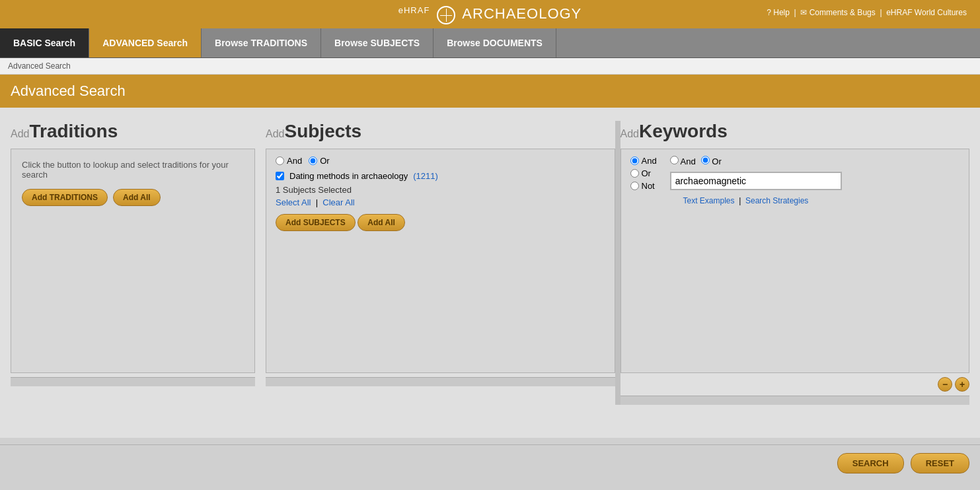  Describe the element at coordinates (634, 186) in the screenshot. I see `keywords-left-not` at that location.